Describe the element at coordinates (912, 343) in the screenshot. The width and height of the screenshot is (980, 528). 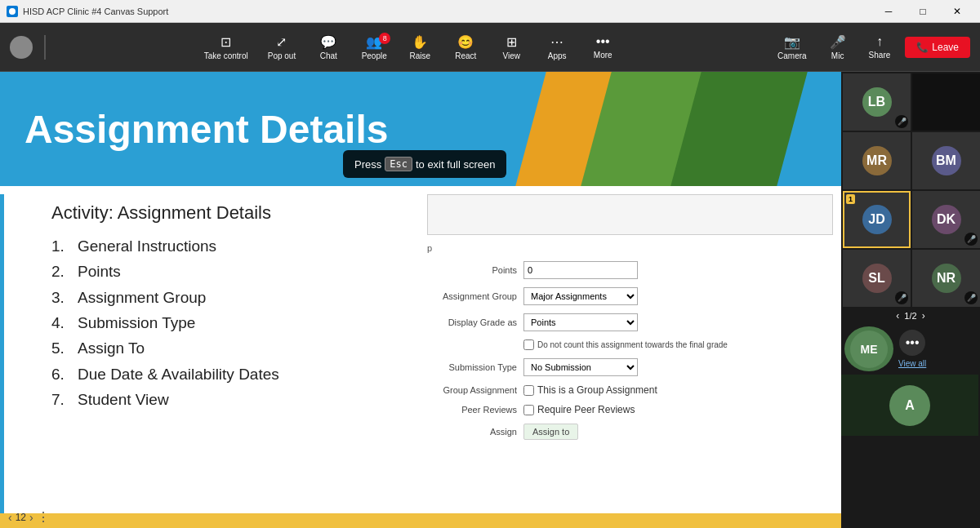
I see `more-options-button: •••` at that location.